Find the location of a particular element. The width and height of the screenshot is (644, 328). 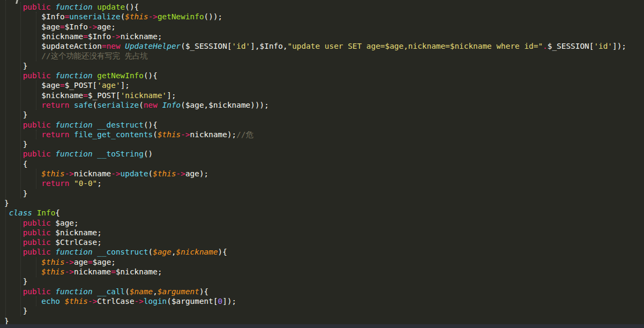

code-line-20: } is located at coordinates (324, 193).